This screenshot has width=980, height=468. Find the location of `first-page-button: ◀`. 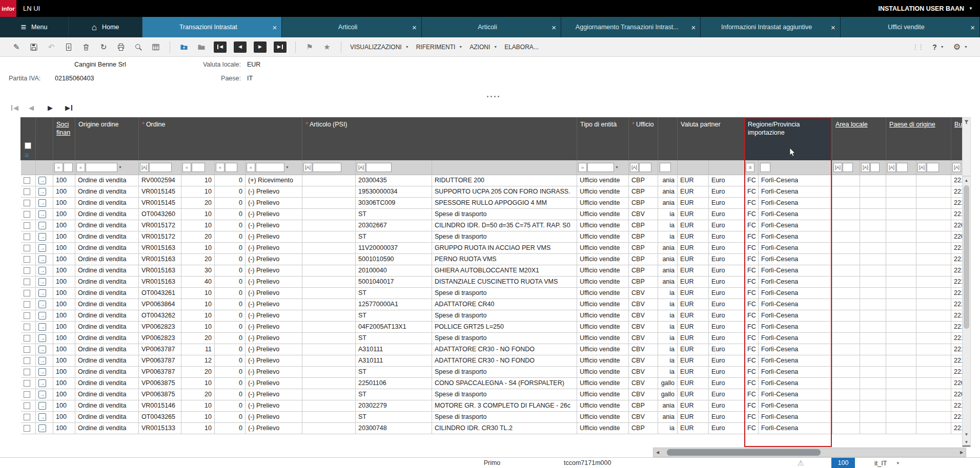

first-page-button: ◀ is located at coordinates (15, 108).